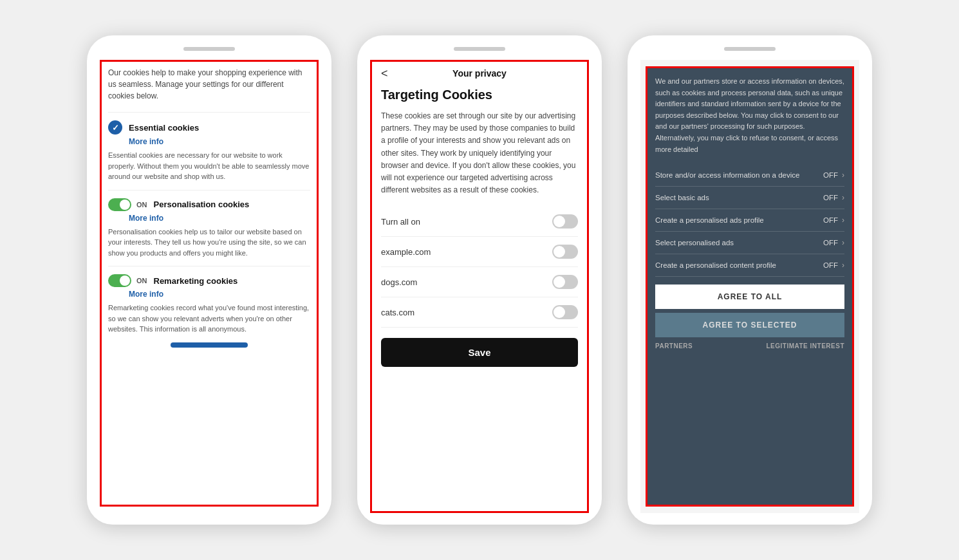  Describe the element at coordinates (739, 265) in the screenshot. I see `consent-row-4-label: Create a personalised content profile` at that location.